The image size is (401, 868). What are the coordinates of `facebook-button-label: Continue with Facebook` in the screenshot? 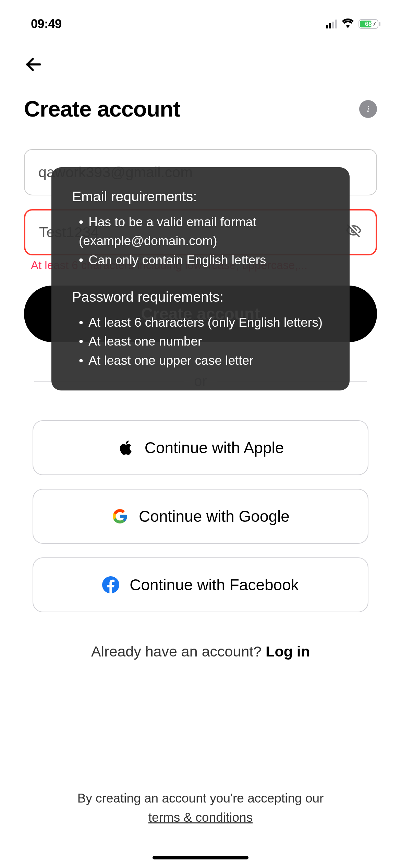 It's located at (214, 585).